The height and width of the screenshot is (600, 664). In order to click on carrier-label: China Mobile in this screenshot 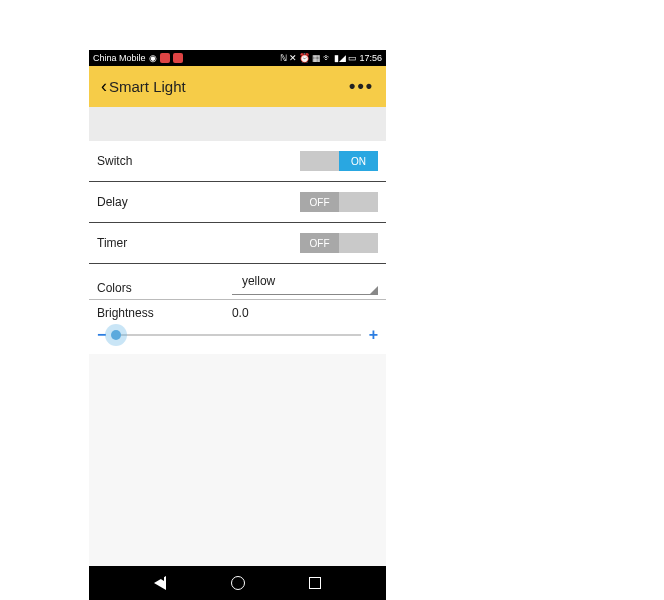, I will do `click(120, 58)`.